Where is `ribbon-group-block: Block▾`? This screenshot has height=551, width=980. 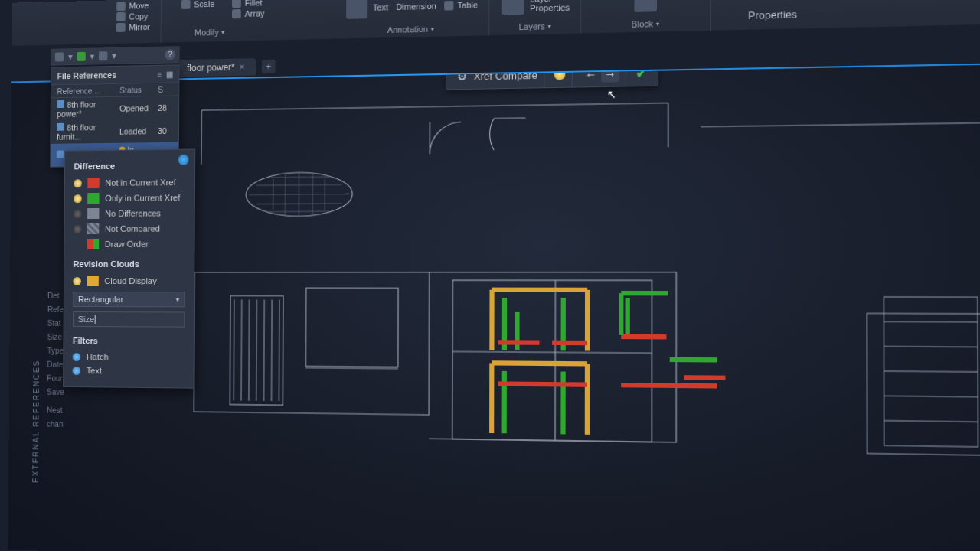 ribbon-group-block: Block▾ is located at coordinates (646, 17).